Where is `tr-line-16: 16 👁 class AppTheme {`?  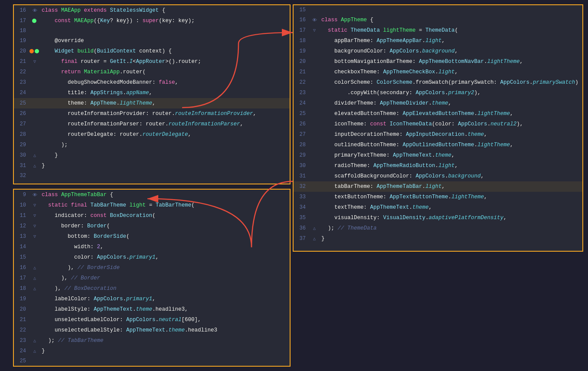 tr-line-16: 16 👁 class AppTheme { is located at coordinates (438, 20).